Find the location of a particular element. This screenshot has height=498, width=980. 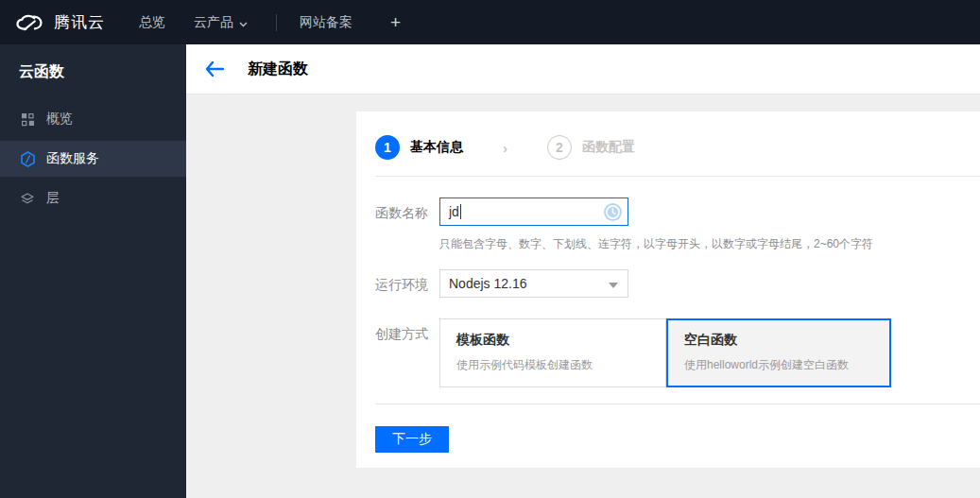

runtime-select: Nodejs 12.16 is located at coordinates (534, 283).